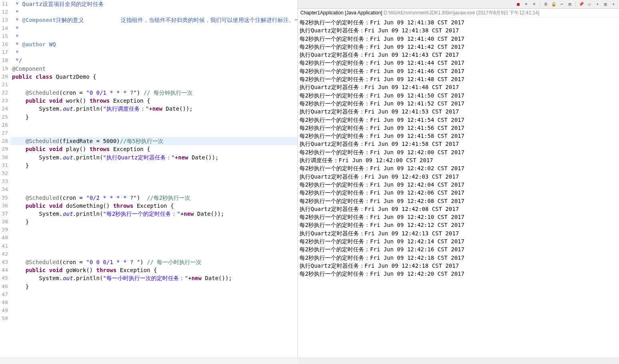  I want to click on line-number: 12, so click(4, 12).